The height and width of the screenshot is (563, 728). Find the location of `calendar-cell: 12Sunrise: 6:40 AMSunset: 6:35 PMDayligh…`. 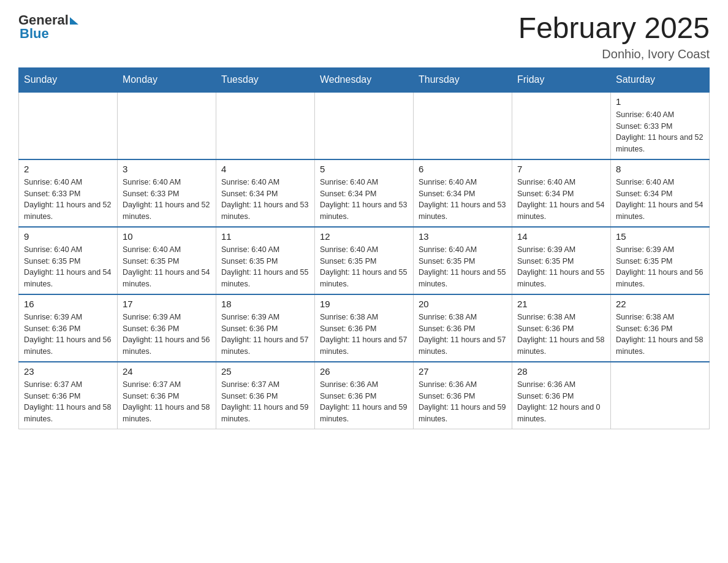

calendar-cell: 12Sunrise: 6:40 AMSunset: 6:35 PMDayligh… is located at coordinates (364, 261).